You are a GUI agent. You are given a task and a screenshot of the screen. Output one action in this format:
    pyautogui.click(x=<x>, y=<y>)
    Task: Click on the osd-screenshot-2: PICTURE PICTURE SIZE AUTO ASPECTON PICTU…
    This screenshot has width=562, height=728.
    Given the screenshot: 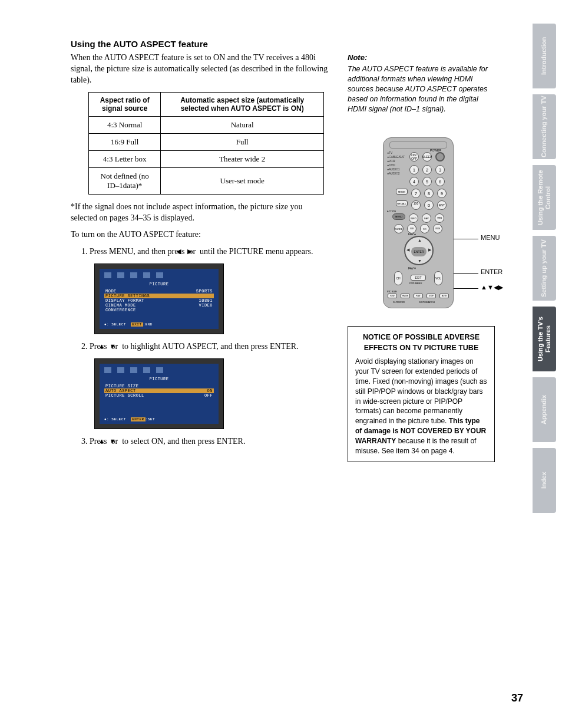 What is the action you would take?
    pyautogui.click(x=159, y=394)
    